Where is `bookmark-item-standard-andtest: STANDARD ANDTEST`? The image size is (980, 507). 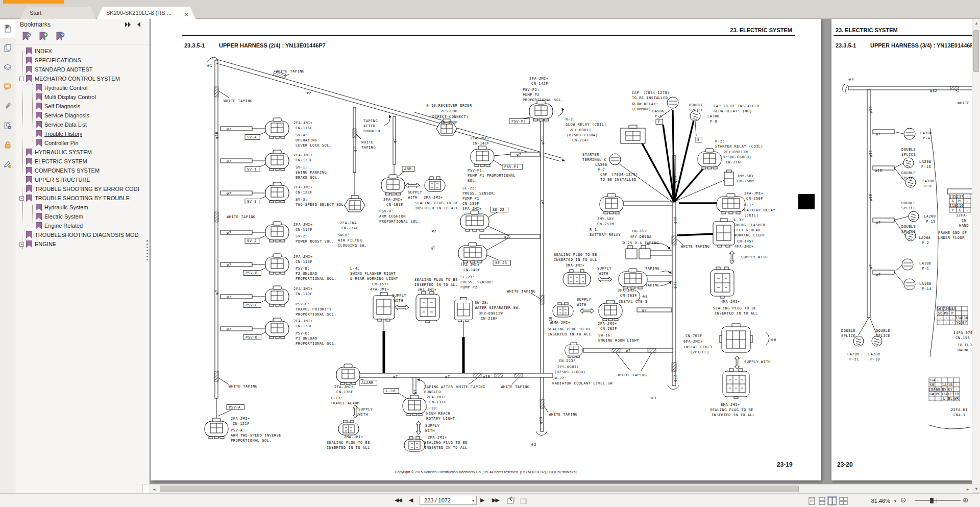 bookmark-item-standard-andtest: STANDARD ANDTEST is located at coordinates (82, 69).